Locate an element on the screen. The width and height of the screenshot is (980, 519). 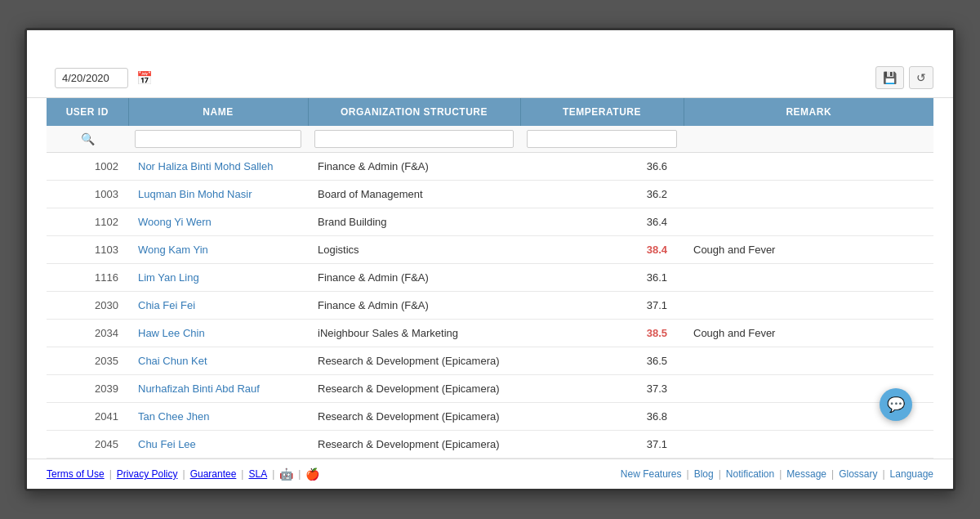
sep4: | is located at coordinates (273, 474).